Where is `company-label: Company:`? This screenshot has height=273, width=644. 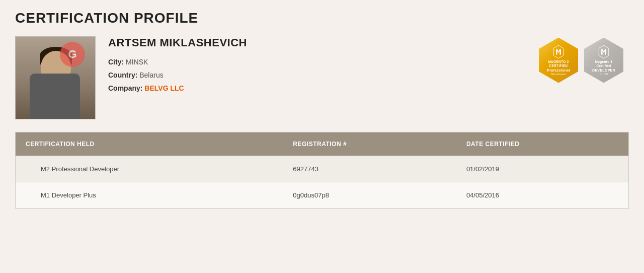
company-label: Company: is located at coordinates (125, 88).